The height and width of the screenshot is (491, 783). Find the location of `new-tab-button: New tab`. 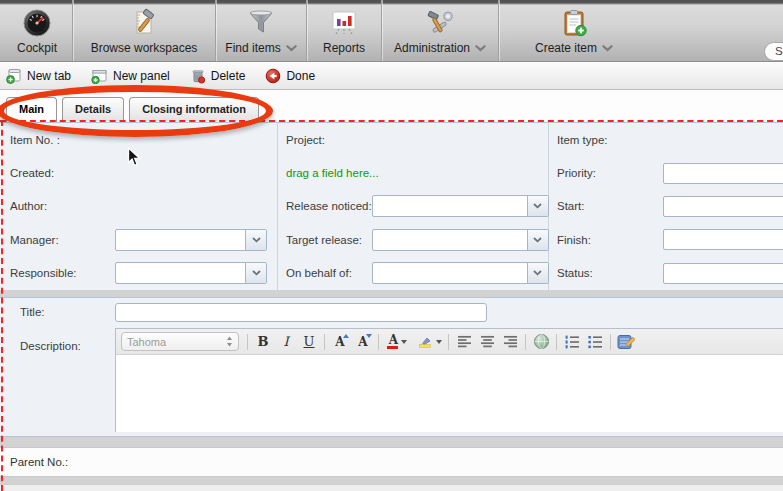

new-tab-button: New tab is located at coordinates (38, 76).